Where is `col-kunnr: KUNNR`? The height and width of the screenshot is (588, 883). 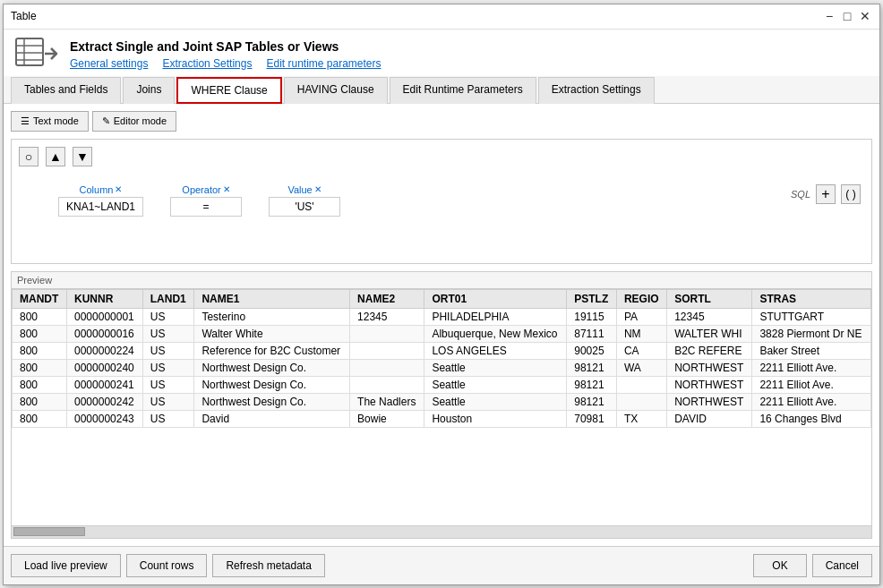 col-kunnr: KUNNR is located at coordinates (106, 299).